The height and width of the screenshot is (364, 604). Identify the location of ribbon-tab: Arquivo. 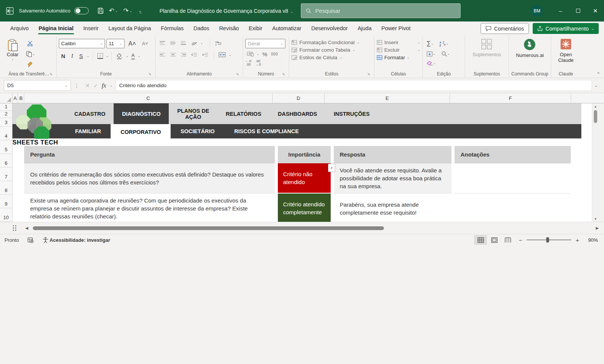
(20, 28).